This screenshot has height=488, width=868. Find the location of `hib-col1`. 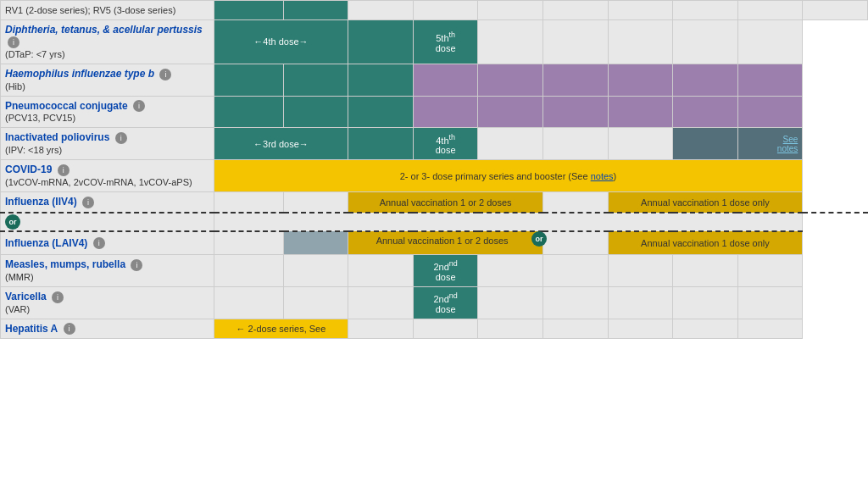

hib-col1 is located at coordinates (248, 80).